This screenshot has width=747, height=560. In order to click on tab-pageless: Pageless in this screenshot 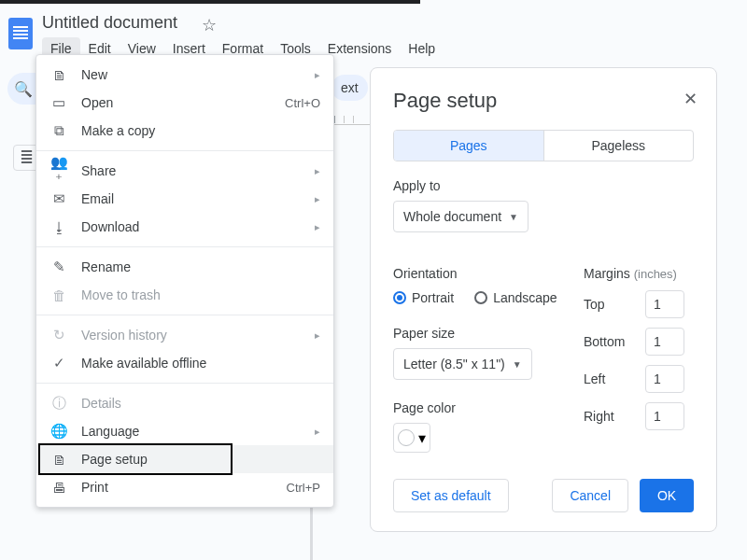, I will do `click(618, 146)`.